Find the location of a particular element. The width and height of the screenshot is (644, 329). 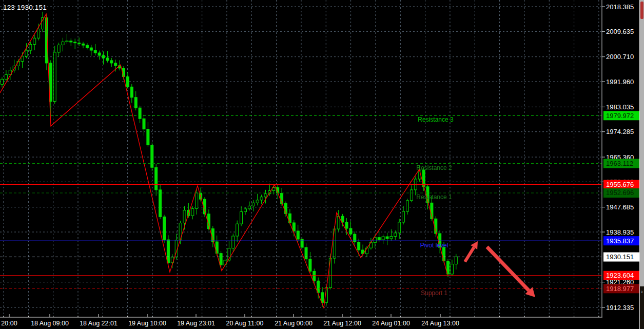

edge-logo-fragment is located at coordinates (642, 10).